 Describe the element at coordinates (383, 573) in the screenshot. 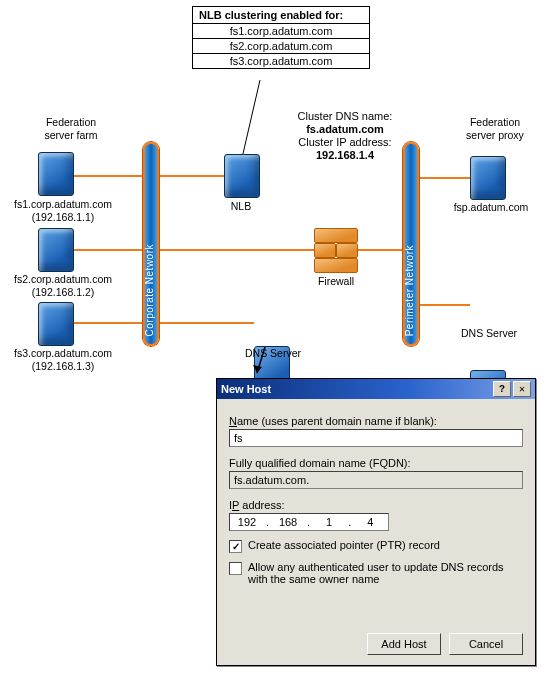

I see `allow-update-checkbox-label: Allow any authenticated user to update D…` at that location.